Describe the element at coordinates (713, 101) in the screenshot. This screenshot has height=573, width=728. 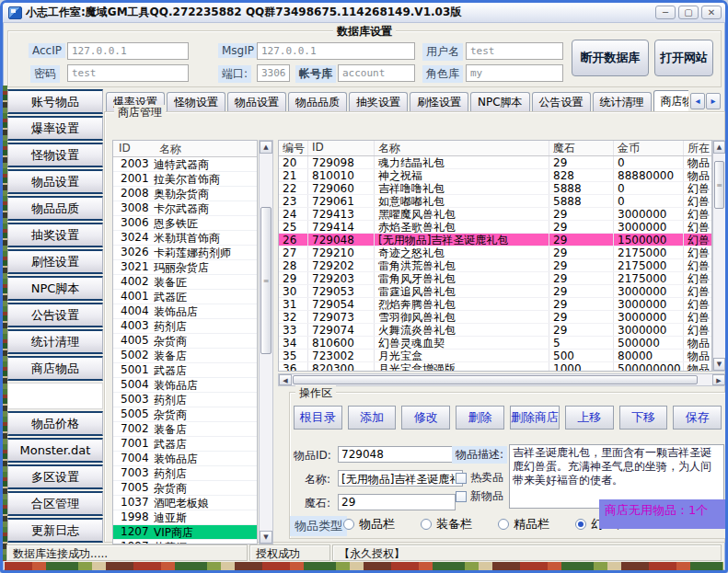
I see `tab-scroll-right-icon: ▸` at that location.